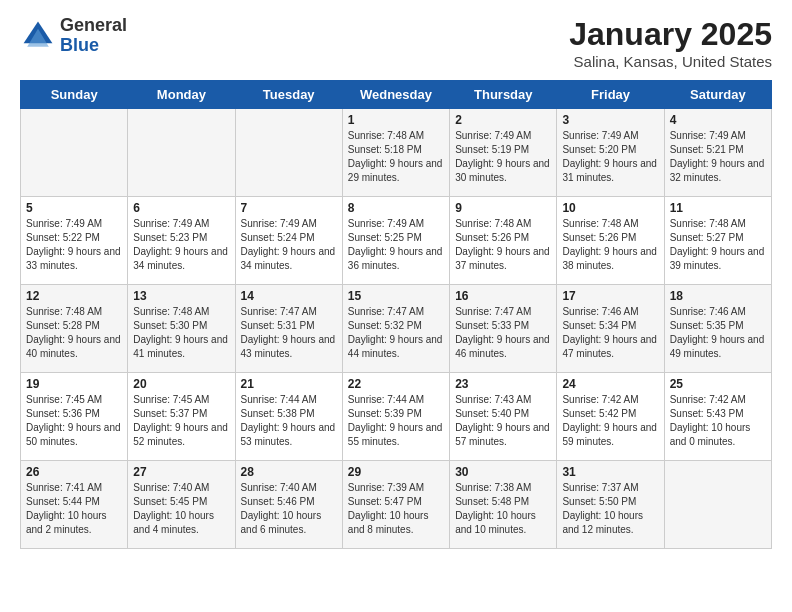  What do you see at coordinates (181, 472) in the screenshot?
I see `day-number: 27` at bounding box center [181, 472].